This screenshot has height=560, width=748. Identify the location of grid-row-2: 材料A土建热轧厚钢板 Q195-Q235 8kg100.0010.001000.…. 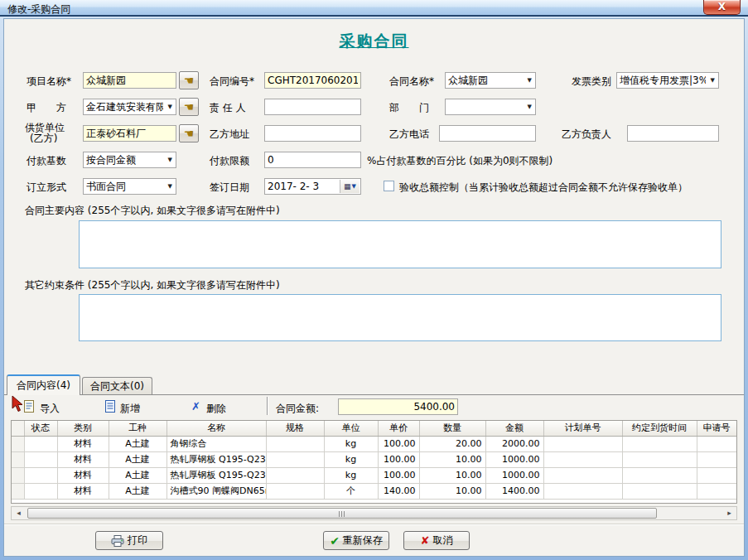
(374, 476).